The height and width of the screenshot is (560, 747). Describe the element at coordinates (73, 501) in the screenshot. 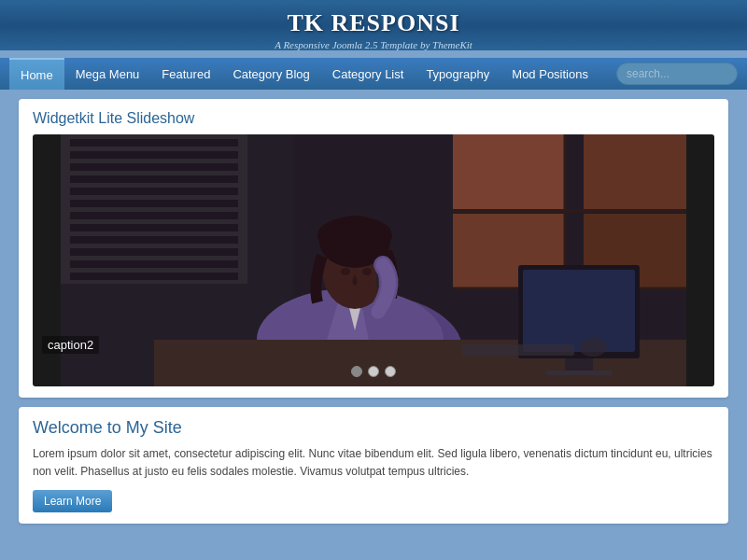

I see `learn-more-button: Learn More` at that location.